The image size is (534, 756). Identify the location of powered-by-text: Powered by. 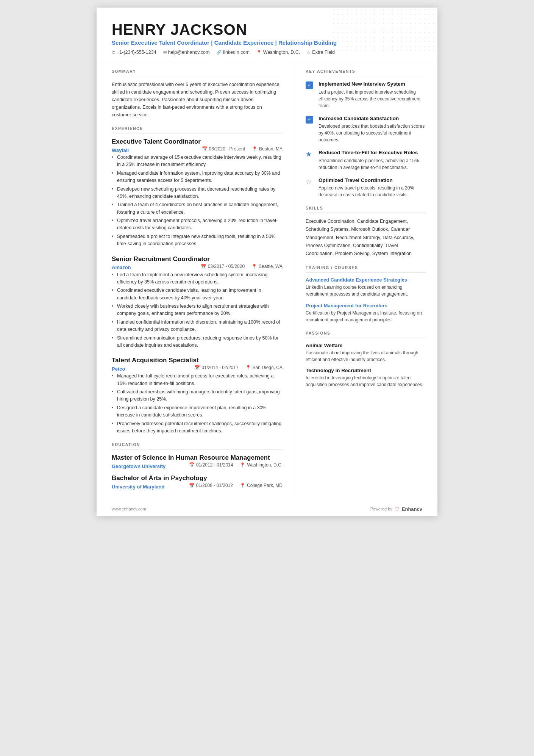
(381, 509).